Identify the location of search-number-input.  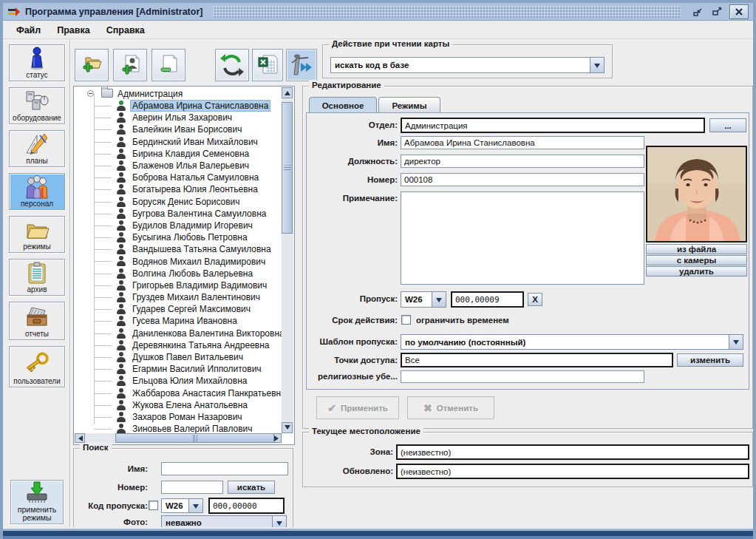
(192, 487).